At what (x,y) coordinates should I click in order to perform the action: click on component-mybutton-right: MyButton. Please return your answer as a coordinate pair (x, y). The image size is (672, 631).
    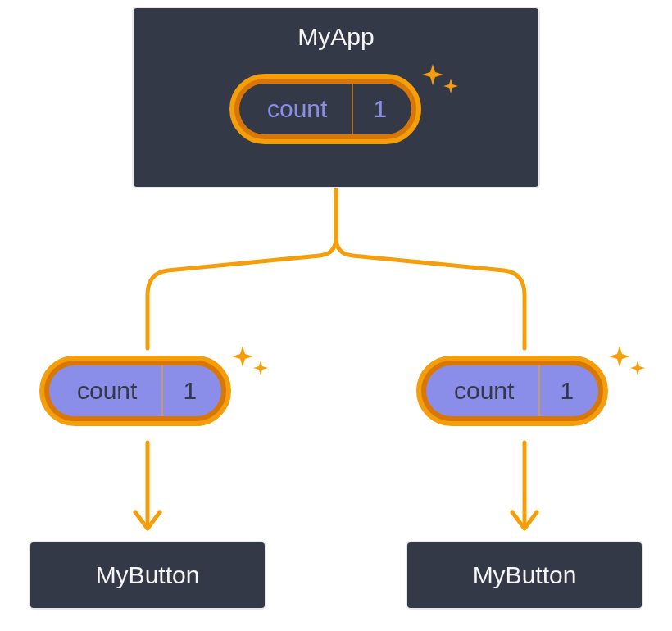
    Looking at the image, I should click on (524, 575).